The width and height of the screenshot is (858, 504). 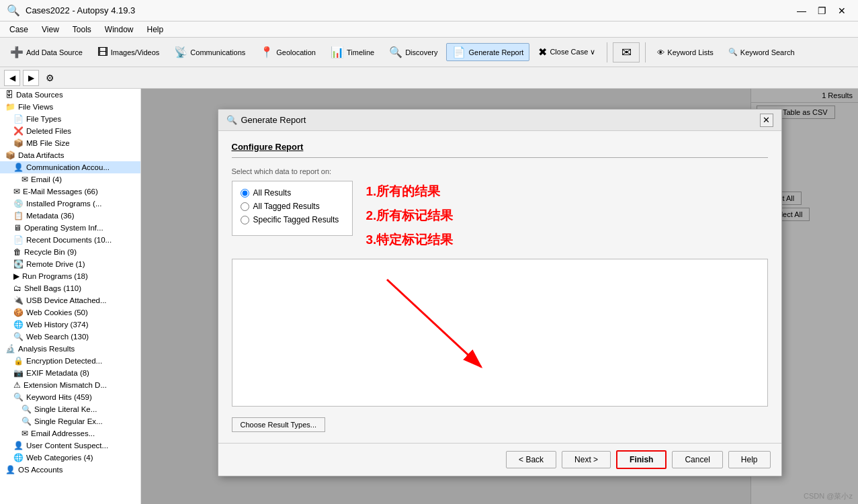 I want to click on sidebar-label: Extension Mismatch D..., so click(x=65, y=385).